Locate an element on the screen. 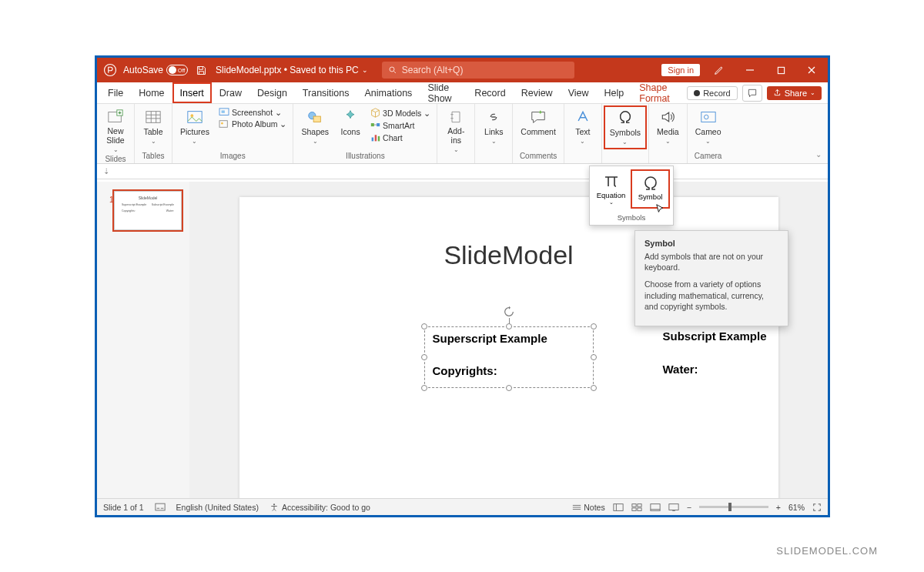 Image resolution: width=924 pixels, height=572 pixels. selected-textbox: Superscript Example Copyrights: is located at coordinates (509, 357).